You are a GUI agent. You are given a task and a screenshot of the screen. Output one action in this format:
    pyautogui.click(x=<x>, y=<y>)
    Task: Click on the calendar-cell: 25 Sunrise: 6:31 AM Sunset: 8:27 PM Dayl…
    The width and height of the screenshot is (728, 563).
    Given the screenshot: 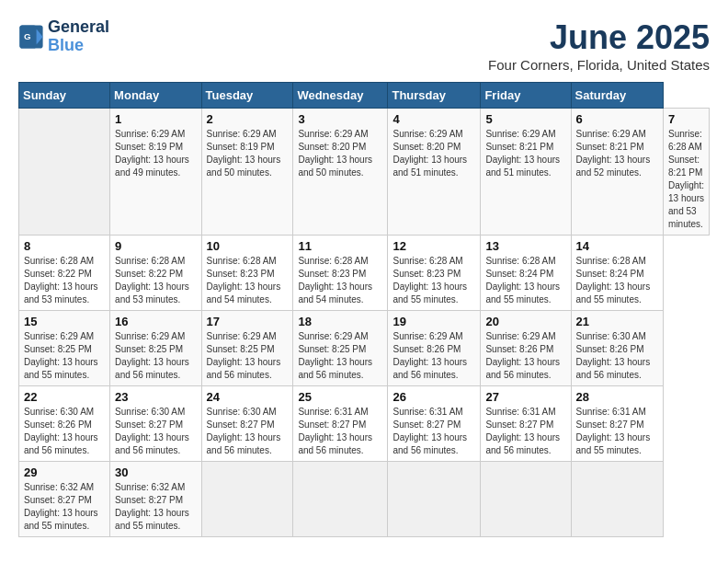 What is the action you would take?
    pyautogui.click(x=340, y=424)
    